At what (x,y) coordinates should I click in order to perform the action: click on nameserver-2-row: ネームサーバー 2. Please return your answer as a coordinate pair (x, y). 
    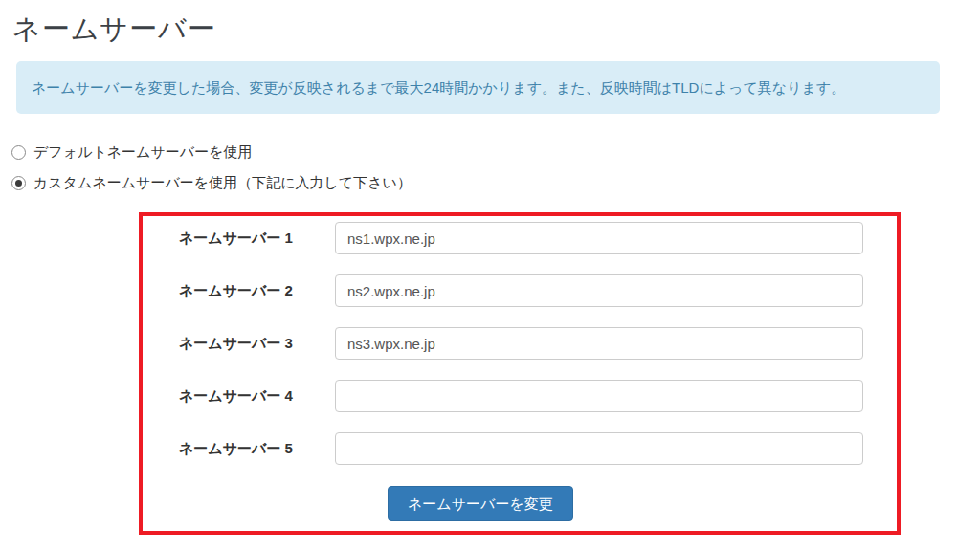
    Looking at the image, I should click on (538, 291).